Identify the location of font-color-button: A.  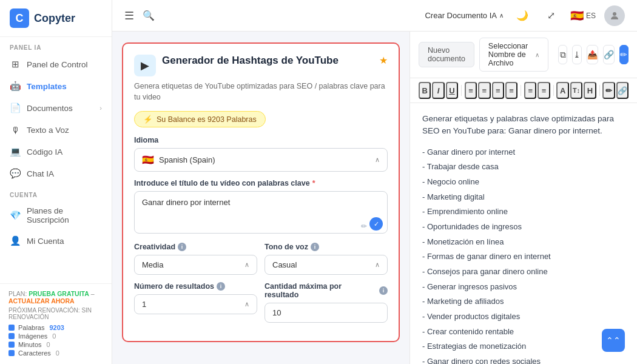
(562, 90).